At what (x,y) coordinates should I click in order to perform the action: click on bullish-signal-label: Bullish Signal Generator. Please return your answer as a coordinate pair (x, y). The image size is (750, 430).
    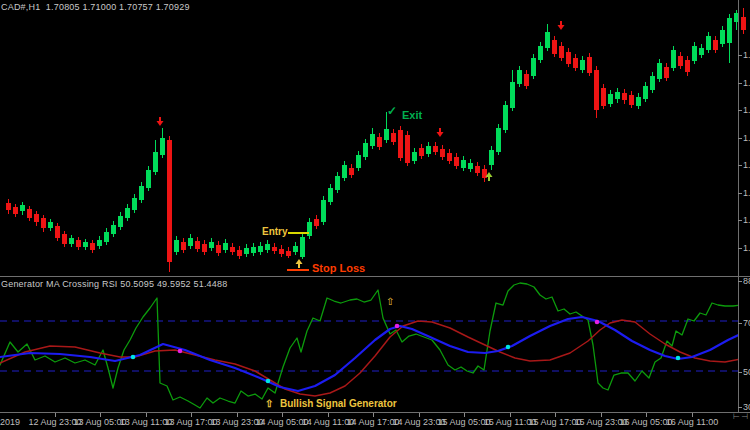
    Looking at the image, I should click on (338, 404).